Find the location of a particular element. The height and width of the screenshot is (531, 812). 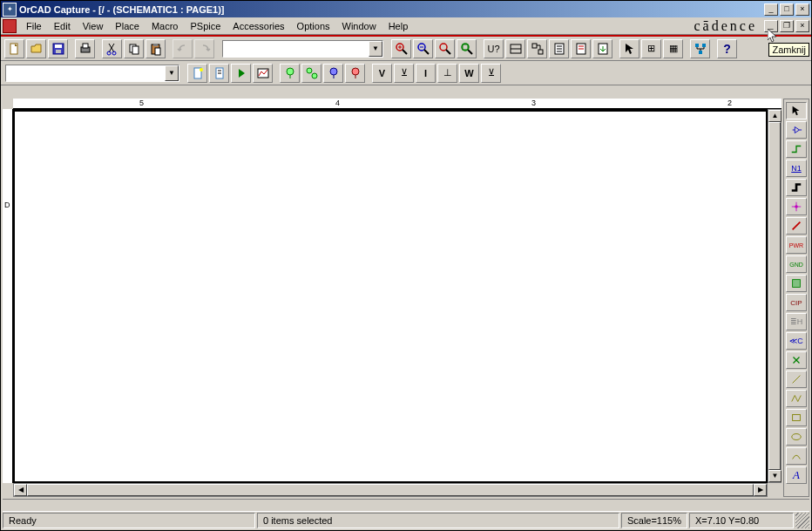

menu-place: Place is located at coordinates (127, 26).